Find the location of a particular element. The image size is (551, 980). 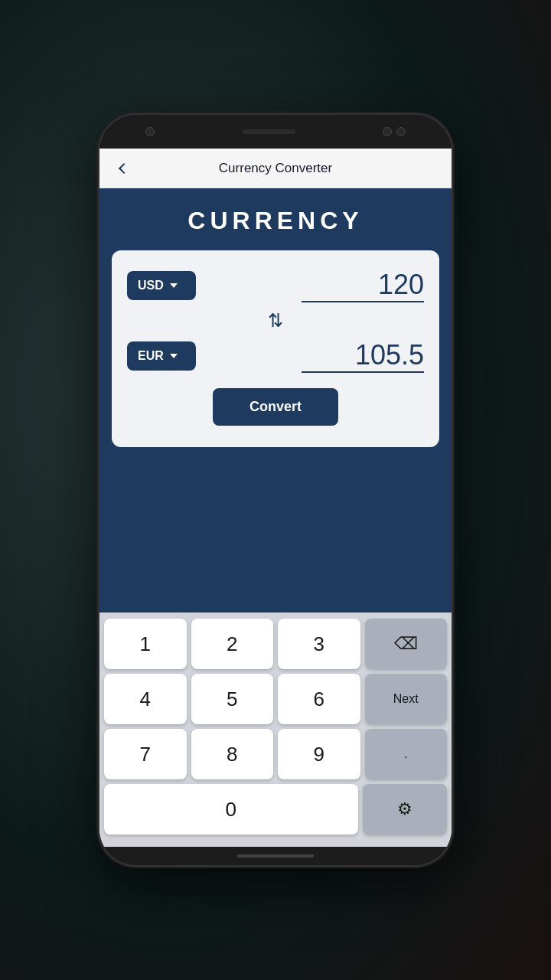

key-4: 4 is located at coordinates (145, 699).